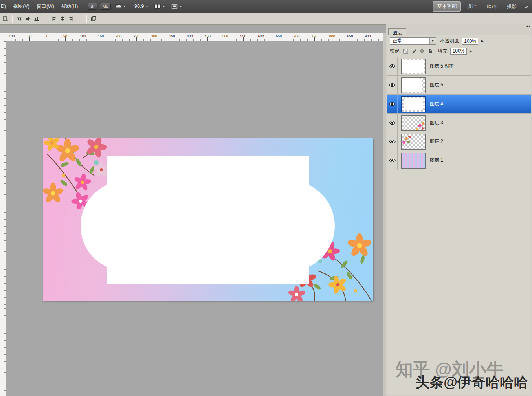  Describe the element at coordinates (332, 36) in the screenshot. I see `ruler-tick-label: 800` at that location.